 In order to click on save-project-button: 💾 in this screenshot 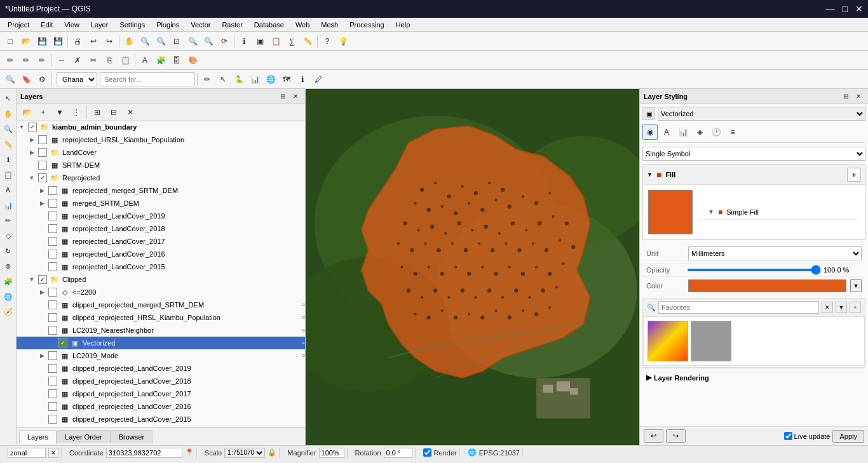, I will do `click(42, 41)`.